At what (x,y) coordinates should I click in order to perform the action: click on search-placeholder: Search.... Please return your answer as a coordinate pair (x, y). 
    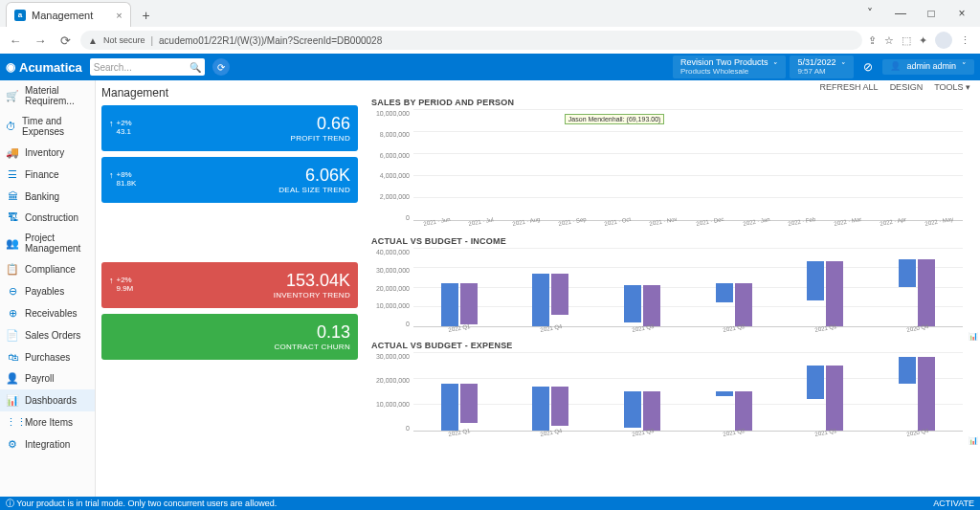
    Looking at the image, I should click on (113, 67).